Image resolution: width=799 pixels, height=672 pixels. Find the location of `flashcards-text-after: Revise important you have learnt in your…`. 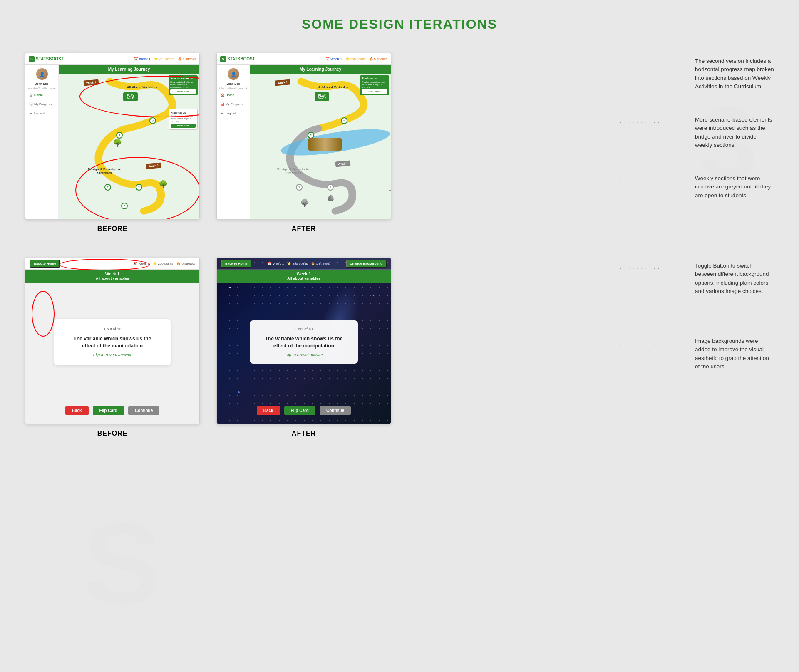

flashcards-text-after: Revise important you have learnt in your… is located at coordinates (375, 84).